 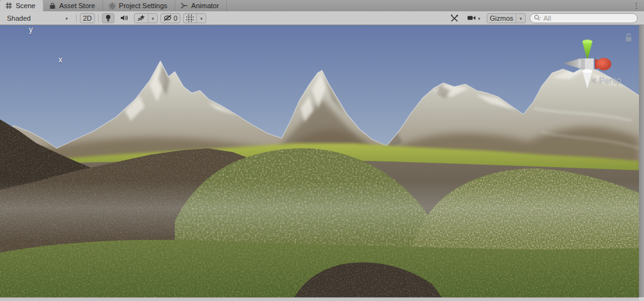 I want to click on draw-mode-dropdown: Shaded ▼, so click(x=38, y=18).